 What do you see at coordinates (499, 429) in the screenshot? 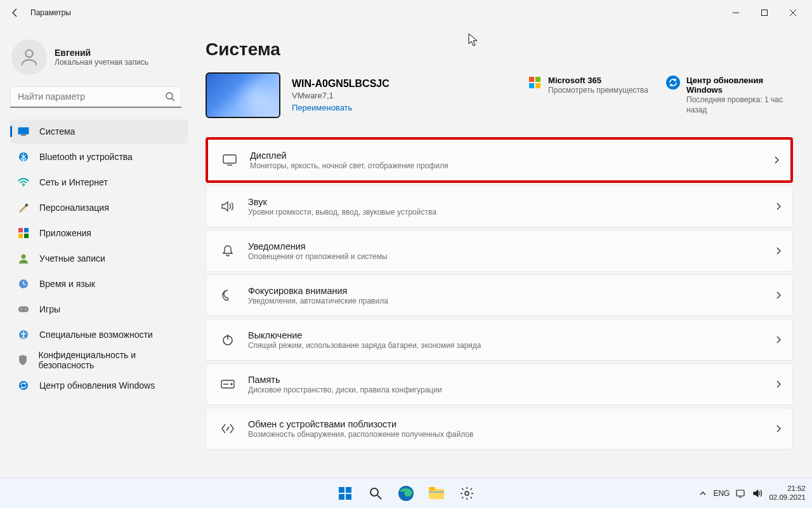
I see `card-nearby: Обмен с устройствами поблизостиВозможнос…` at bounding box center [499, 429].